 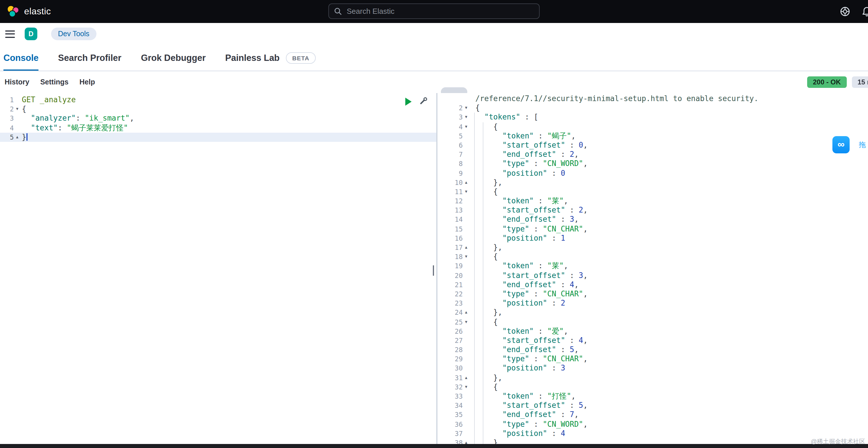 I want to click on code-text: },, so click(x=489, y=182).